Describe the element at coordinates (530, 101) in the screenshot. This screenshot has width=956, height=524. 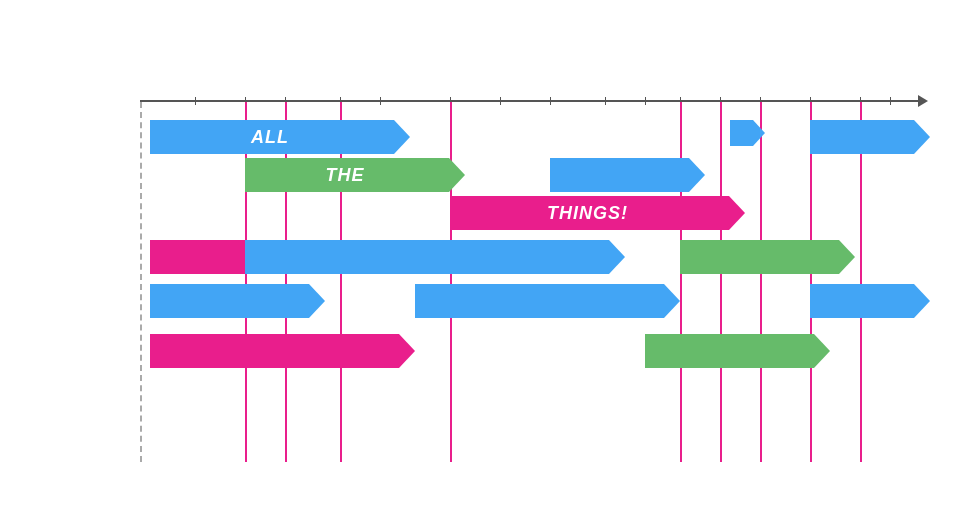
I see `x-axis` at that location.